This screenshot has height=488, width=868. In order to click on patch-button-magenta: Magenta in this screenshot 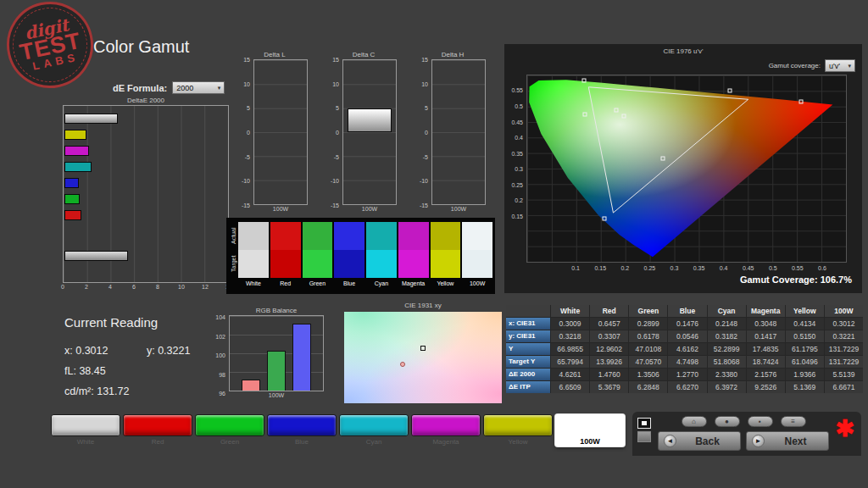, I will do `click(446, 430)`.